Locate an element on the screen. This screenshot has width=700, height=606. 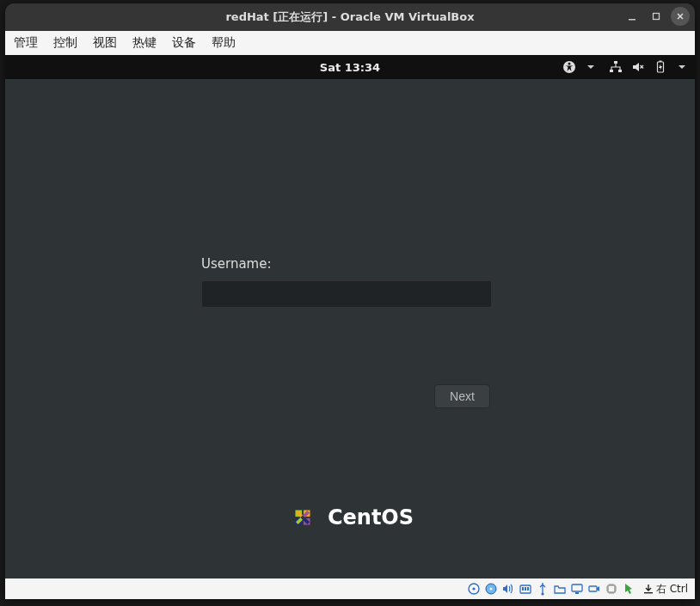
maximize-button is located at coordinates (656, 16).